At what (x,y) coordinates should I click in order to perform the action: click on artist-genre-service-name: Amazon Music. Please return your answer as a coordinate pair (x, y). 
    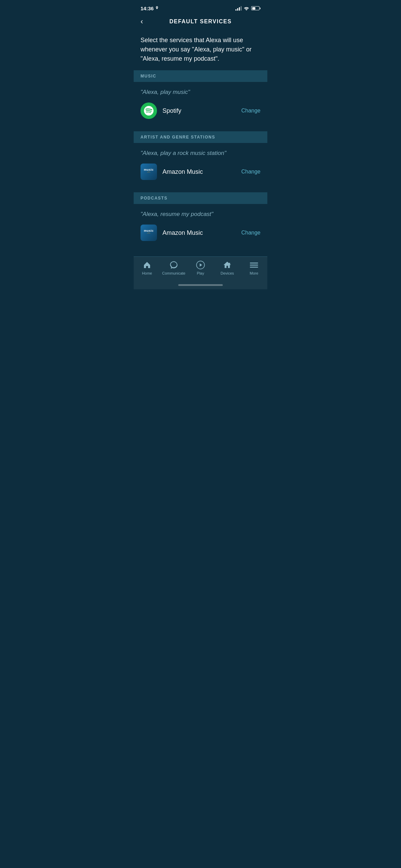
    Looking at the image, I should click on (183, 172).